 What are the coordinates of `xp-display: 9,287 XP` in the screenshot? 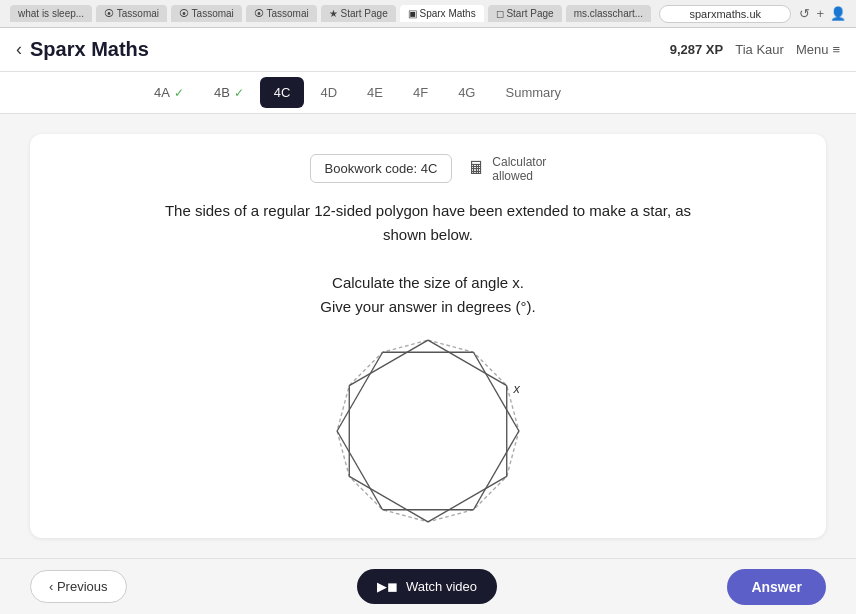 It's located at (697, 50).